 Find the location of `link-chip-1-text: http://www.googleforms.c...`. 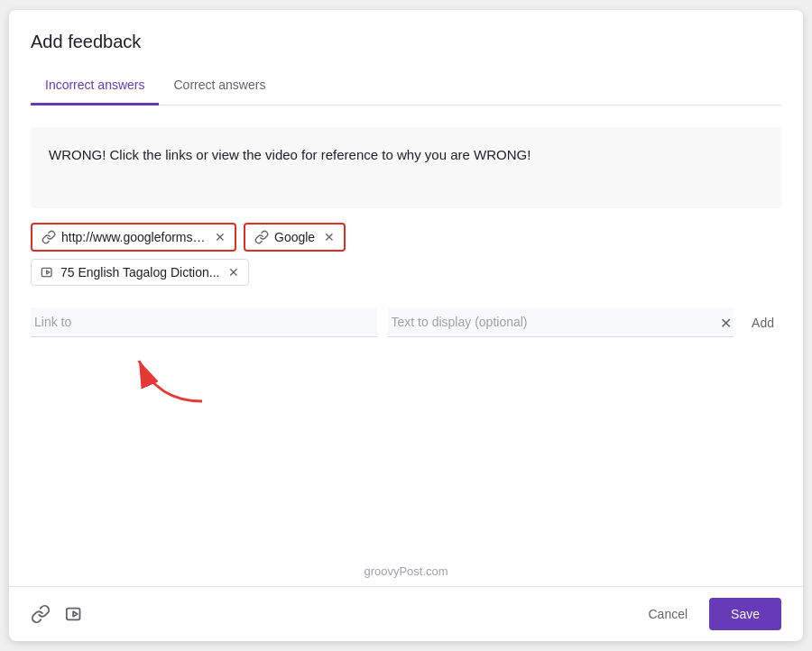

link-chip-1-text: http://www.googleforms.c... is located at coordinates (134, 237).